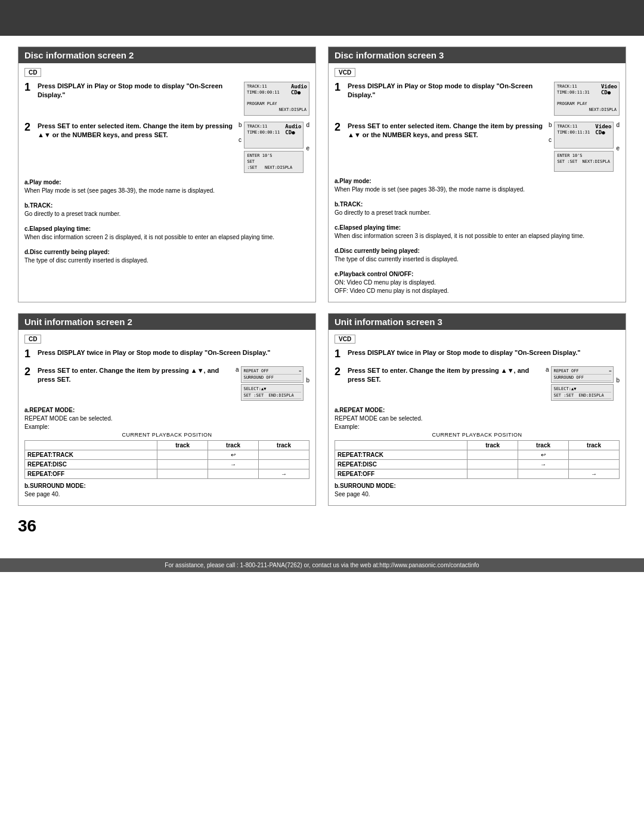  I want to click on disc2-annotations-right: d e, so click(308, 137).